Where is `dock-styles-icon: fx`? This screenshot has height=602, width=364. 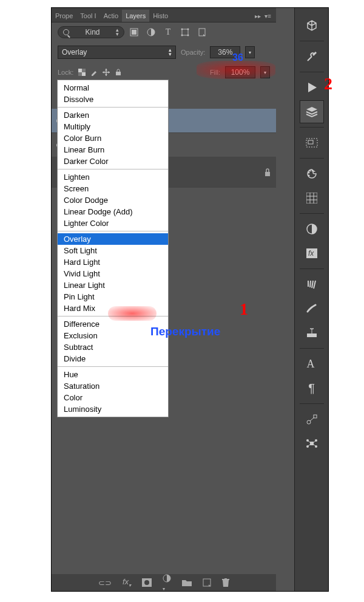 dock-styles-icon: fx is located at coordinates (312, 253).